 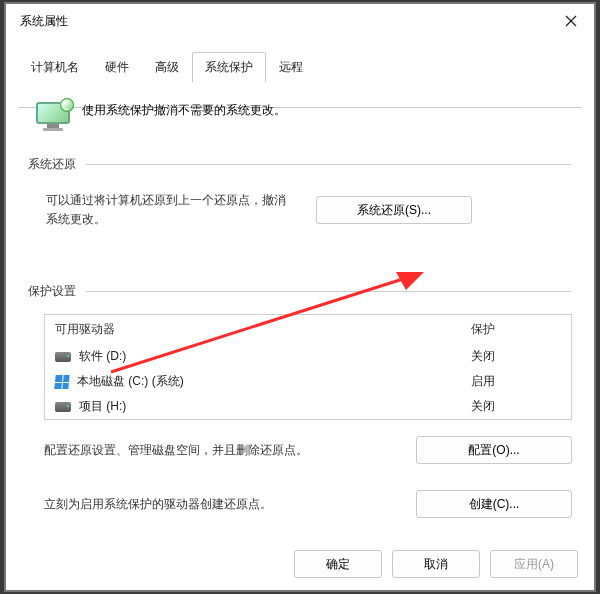 What do you see at coordinates (308, 450) in the screenshot?
I see `configure-row: 配置还原设置、管理磁盘空间，并且删除还原点。 配置(O)...` at bounding box center [308, 450].